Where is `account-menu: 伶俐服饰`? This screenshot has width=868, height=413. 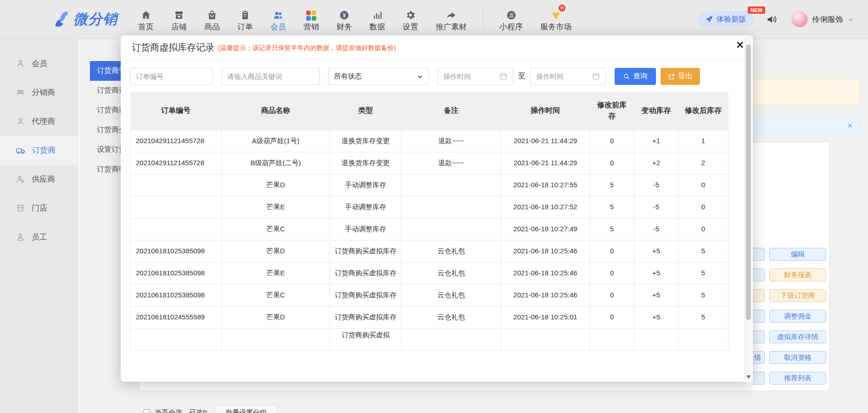 account-menu: 伶俐服饰 is located at coordinates (823, 19).